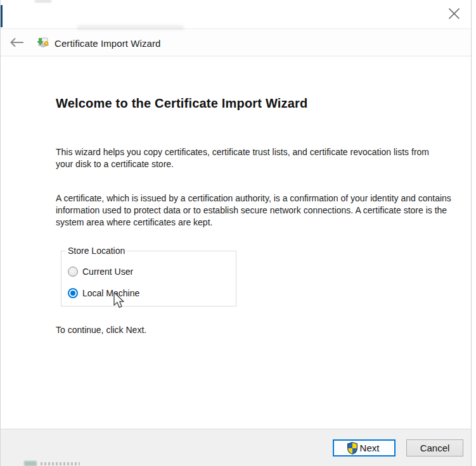 This screenshot has height=466, width=476. Describe the element at coordinates (96, 251) in the screenshot. I see `store-location-legend: Store Location` at that location.